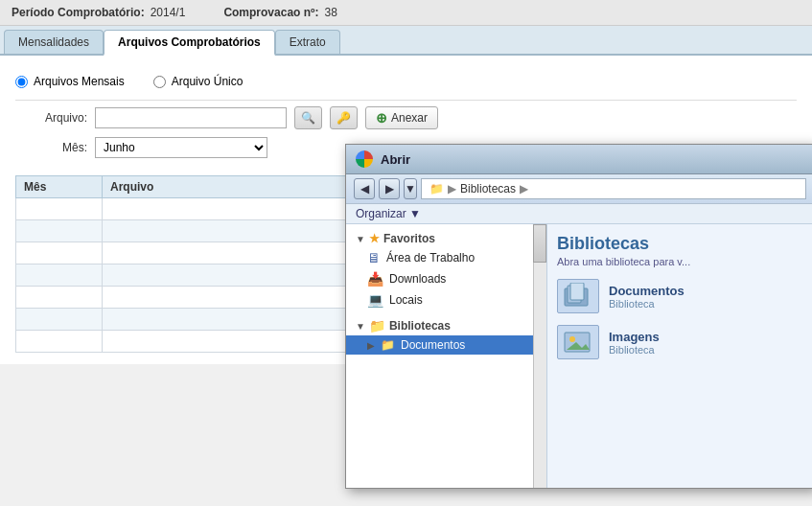 The width and height of the screenshot is (812, 506). What do you see at coordinates (270, 12) in the screenshot?
I see `comprovacao-label: Comprovacao nº:` at bounding box center [270, 12].